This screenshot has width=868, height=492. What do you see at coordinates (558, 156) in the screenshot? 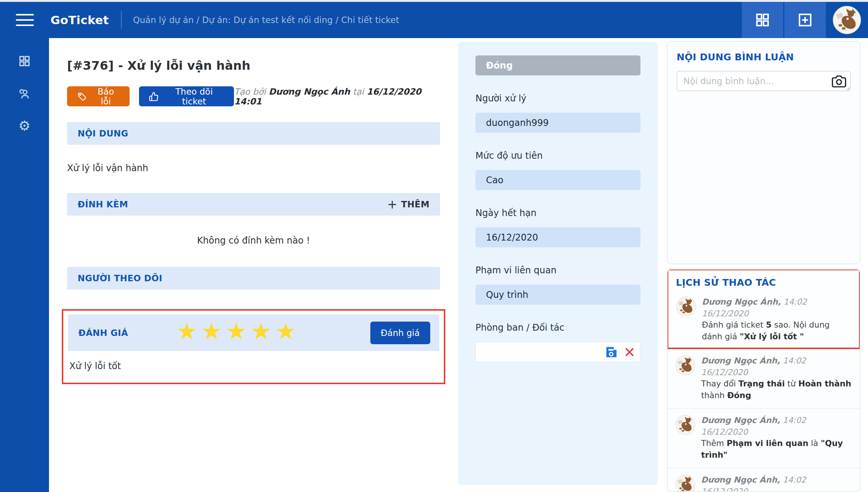
I see `field-label-priority: Mức độ ưu tiên` at bounding box center [558, 156].